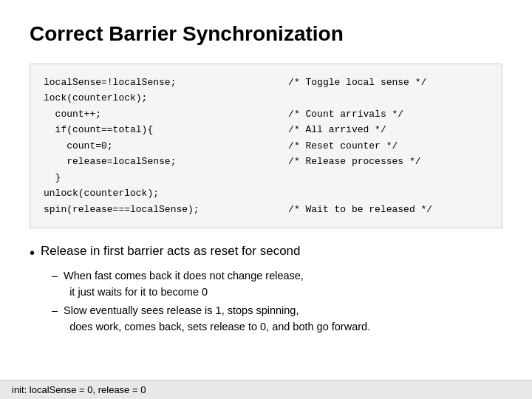 The width and height of the screenshot is (532, 399). What do you see at coordinates (78, 390) in the screenshot?
I see `footer-text: init: localSense = 0, release = 0` at bounding box center [78, 390].